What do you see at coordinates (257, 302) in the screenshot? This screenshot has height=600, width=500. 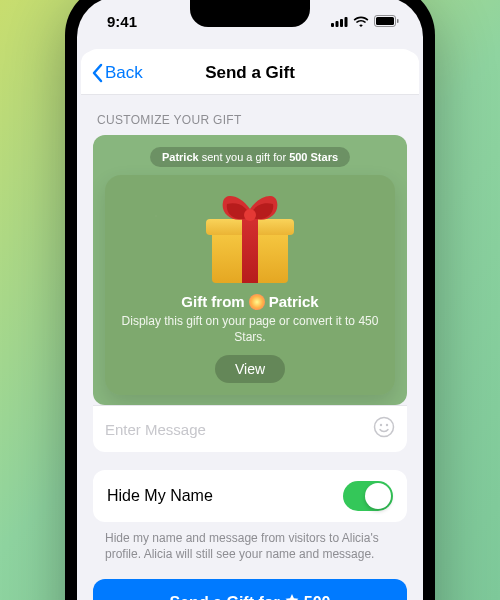 I see `sender-avatar-icon` at bounding box center [257, 302].